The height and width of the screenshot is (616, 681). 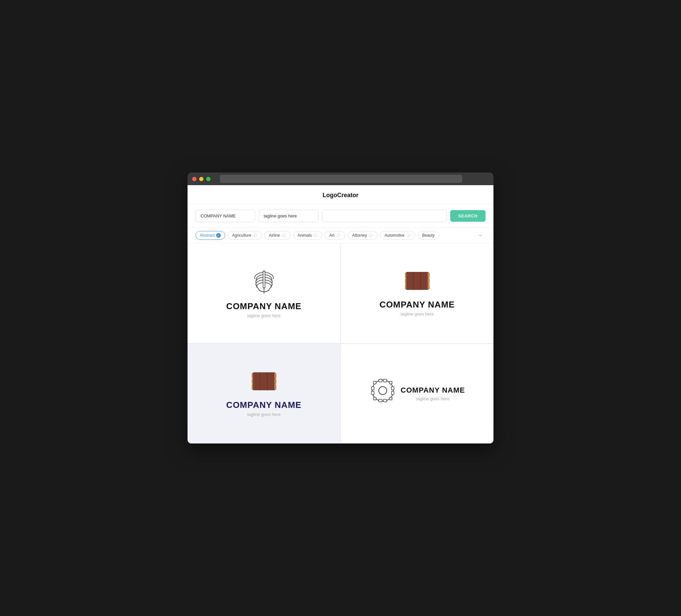 What do you see at coordinates (340, 236) in the screenshot?
I see `filter-tabs: Abstract ✓ Agriculture ✓ Airline ✓ Anima…` at bounding box center [340, 236].